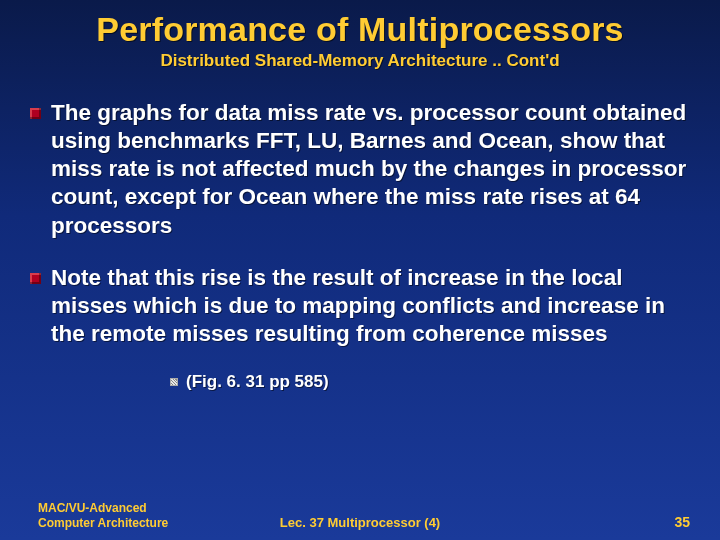  What do you see at coordinates (258, 382) in the screenshot?
I see `sub-bullet-text: (Fig. 6. 31 pp 585)` at bounding box center [258, 382].